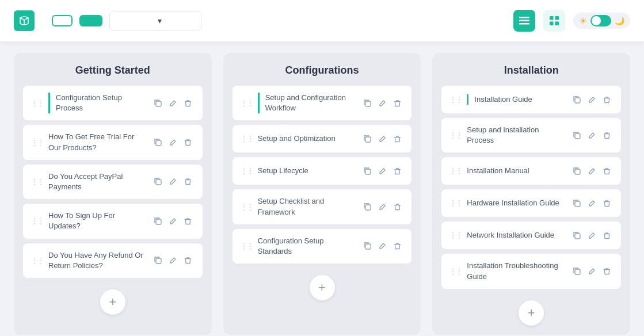 This screenshot has width=644, height=336. What do you see at coordinates (531, 235) in the screenshot?
I see `table-row: ⋮⋮ Network Installation Guide` at bounding box center [531, 235].